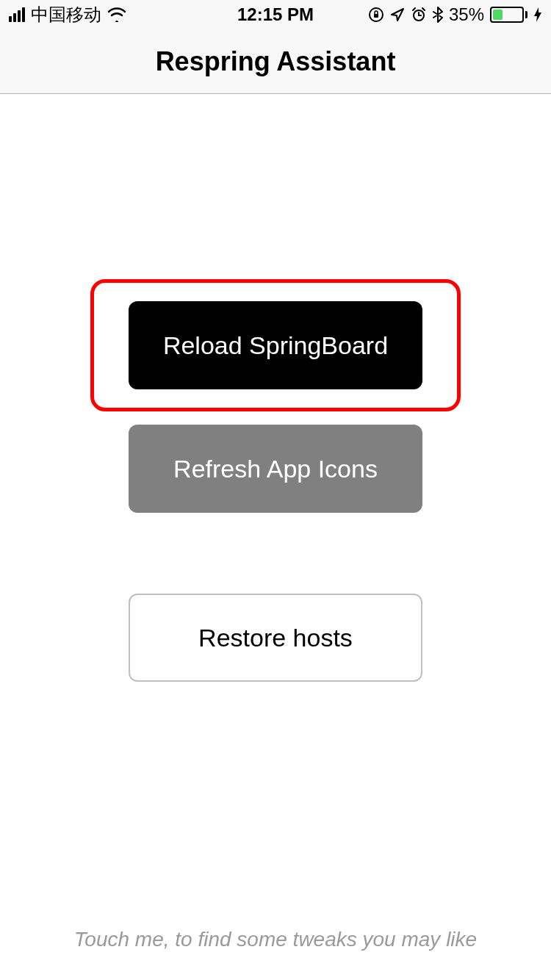 The height and width of the screenshot is (980, 551). I want to click on wifi-icon, so click(117, 15).